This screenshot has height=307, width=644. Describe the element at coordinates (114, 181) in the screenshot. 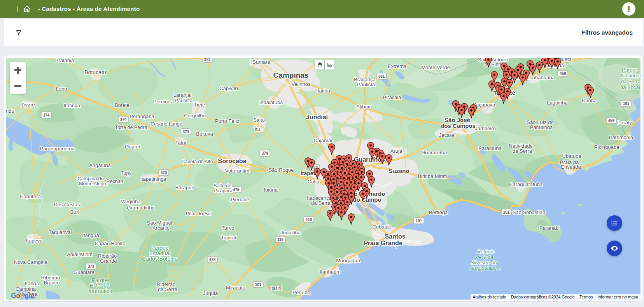

I see `svg-text: Rechan` at that location.